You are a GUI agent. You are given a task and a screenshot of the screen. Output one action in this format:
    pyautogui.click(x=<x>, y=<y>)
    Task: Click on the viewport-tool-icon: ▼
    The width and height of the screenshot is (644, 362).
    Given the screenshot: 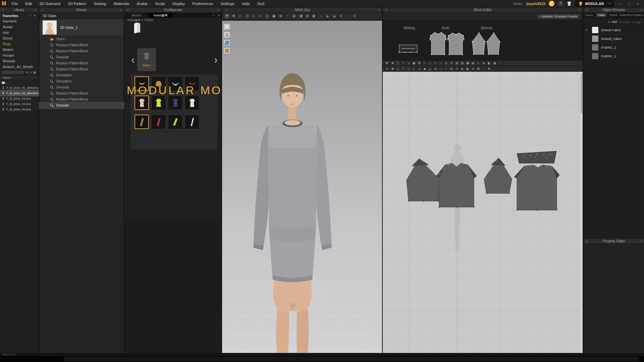 What is the action you would take?
    pyautogui.click(x=227, y=16)
    